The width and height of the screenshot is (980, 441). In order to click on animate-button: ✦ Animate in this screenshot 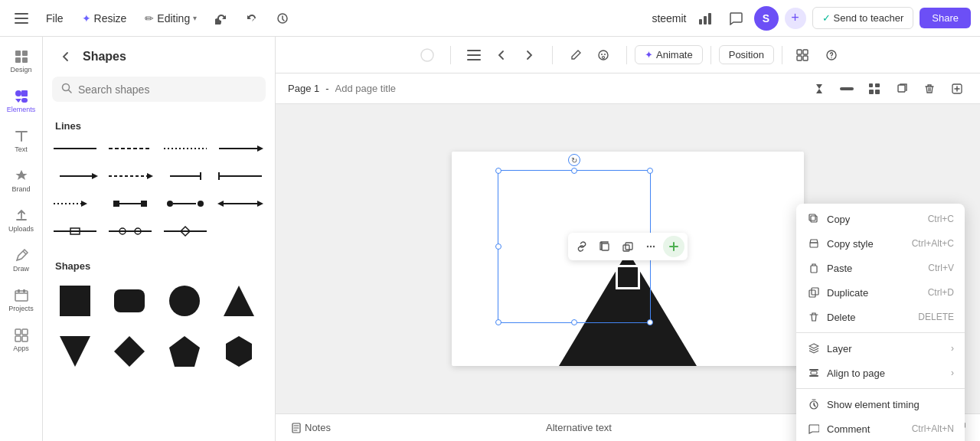, I will do `click(669, 55)`.